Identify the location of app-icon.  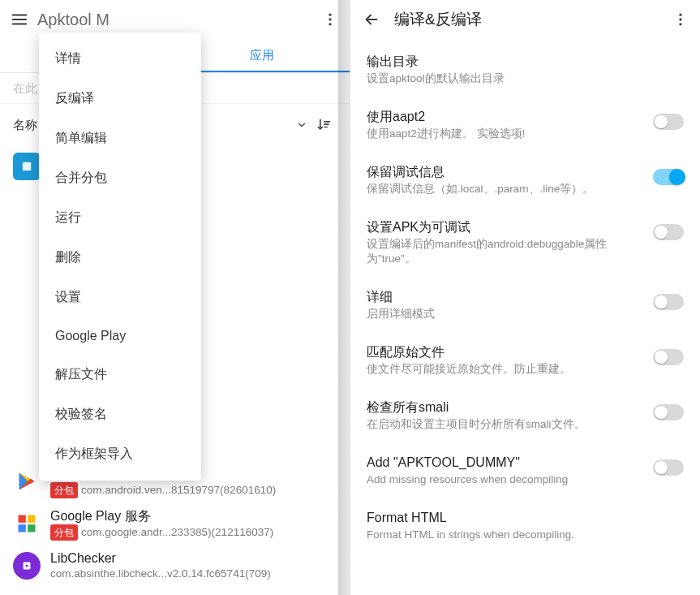
(27, 166).